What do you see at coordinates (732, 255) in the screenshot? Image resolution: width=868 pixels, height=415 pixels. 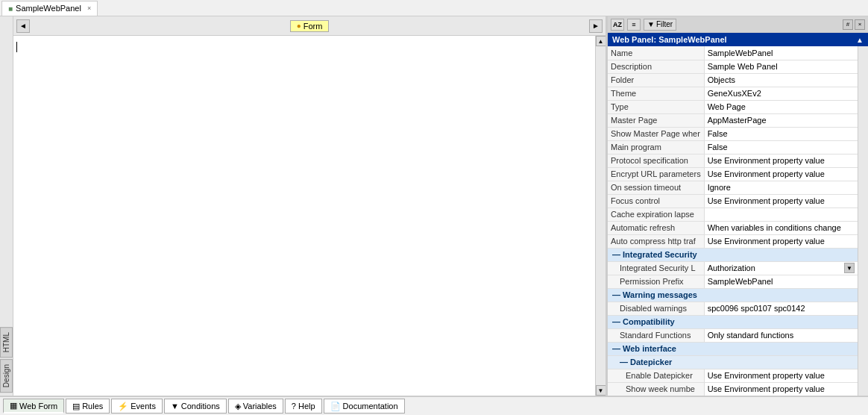 I see `table-row: — Integrated Security` at bounding box center [732, 255].